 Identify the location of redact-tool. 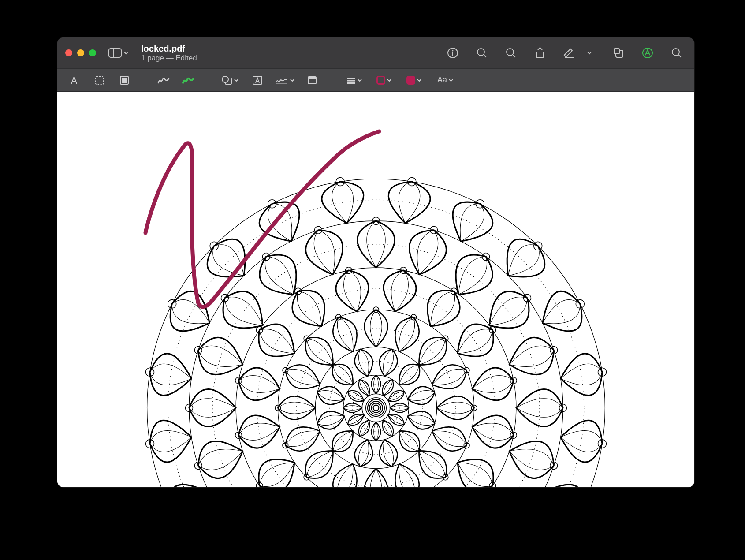
(124, 80).